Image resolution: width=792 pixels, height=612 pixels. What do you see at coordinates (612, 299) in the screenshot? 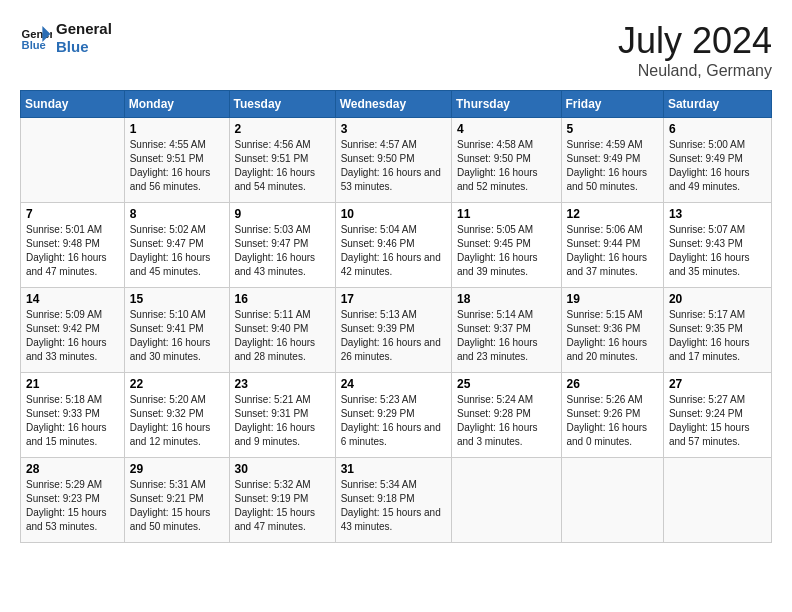
I see `day-number: 19` at bounding box center [612, 299].